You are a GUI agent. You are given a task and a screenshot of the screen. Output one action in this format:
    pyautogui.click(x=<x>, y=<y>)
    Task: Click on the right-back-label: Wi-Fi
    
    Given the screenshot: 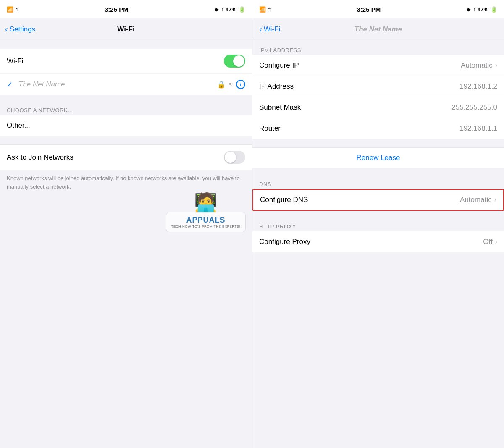 What is the action you would take?
    pyautogui.click(x=272, y=29)
    